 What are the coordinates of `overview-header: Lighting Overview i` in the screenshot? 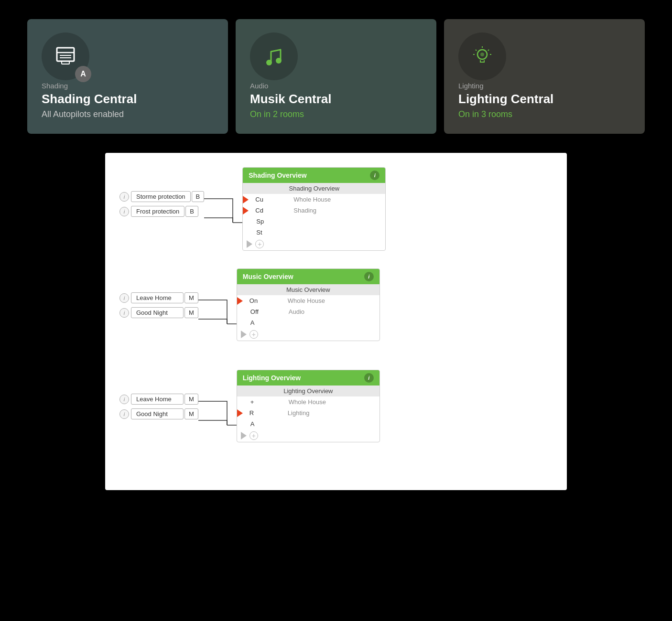 It's located at (308, 378).